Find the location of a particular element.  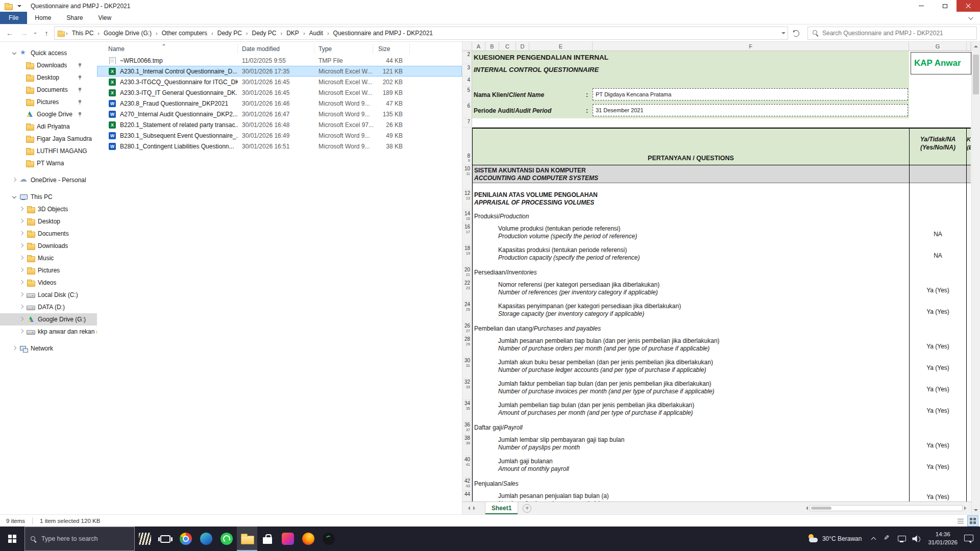

breadcrumb-google-drive-g: Google Drive (G:) is located at coordinates (128, 33).